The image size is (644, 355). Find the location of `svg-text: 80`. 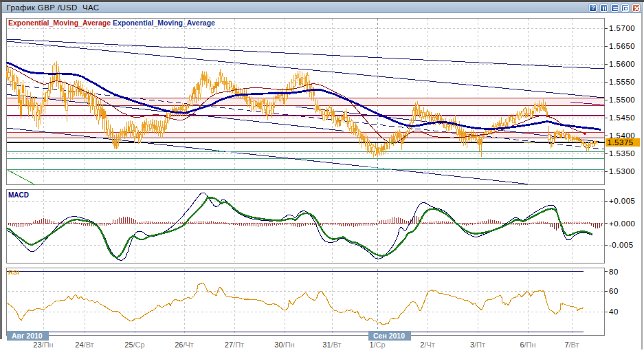

svg-text: 80 is located at coordinates (614, 272).